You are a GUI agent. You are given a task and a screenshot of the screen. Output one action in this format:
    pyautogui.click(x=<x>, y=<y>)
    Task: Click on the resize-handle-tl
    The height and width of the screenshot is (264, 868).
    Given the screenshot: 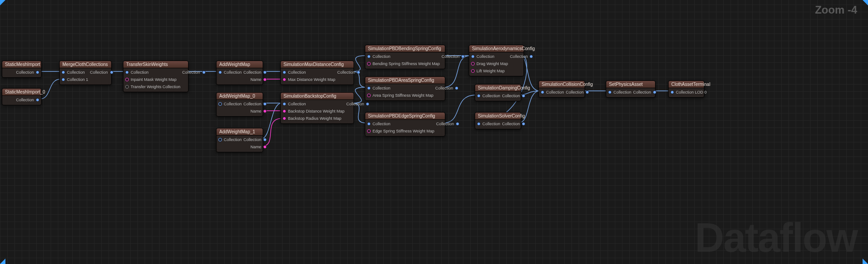 What is the action you would take?
    pyautogui.click(x=3, y=3)
    